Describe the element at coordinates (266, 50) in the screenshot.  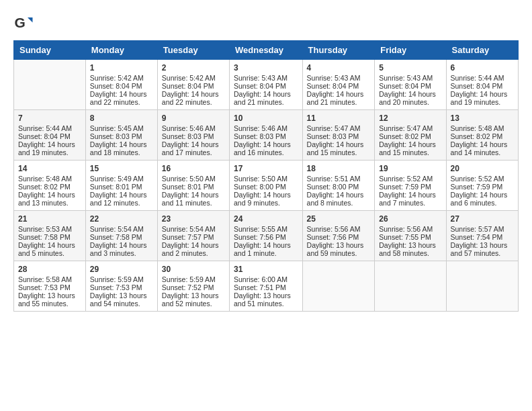
I see `weekday-header-wednesday: Wednesday` at that location.